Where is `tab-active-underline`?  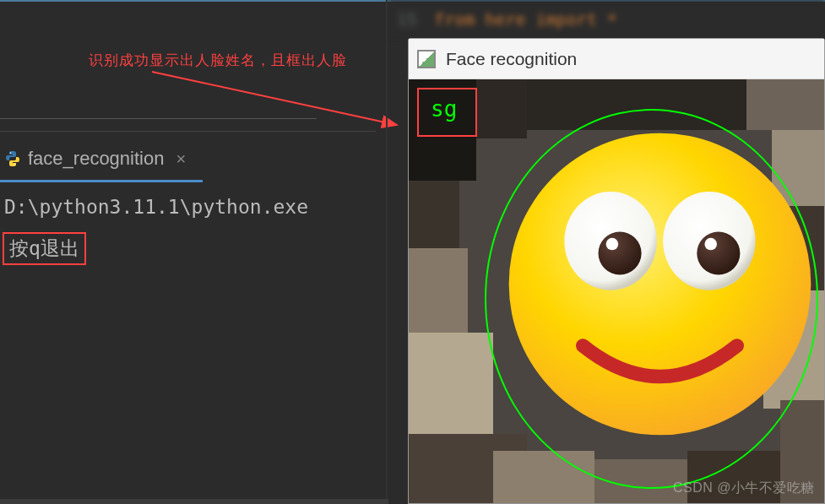
tab-active-underline is located at coordinates (101, 181).